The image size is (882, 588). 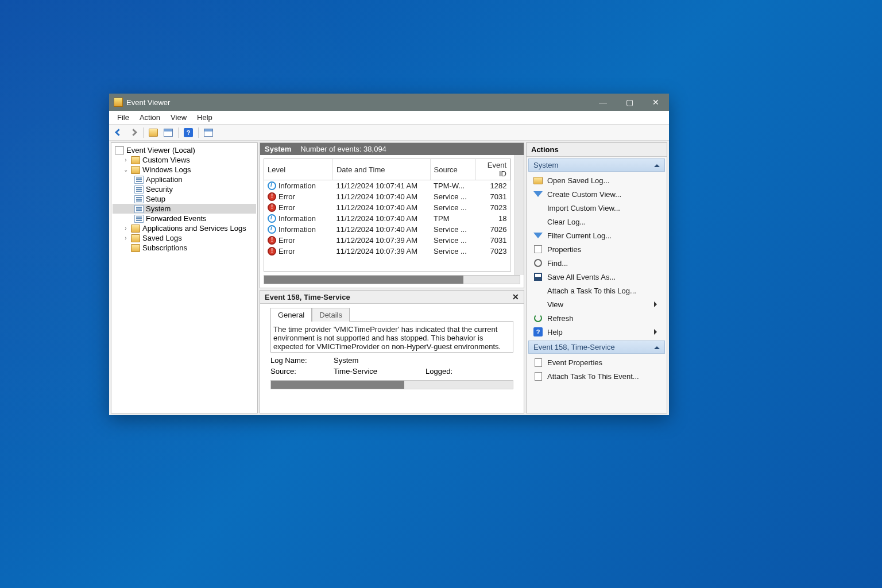 What do you see at coordinates (389, 133) in the screenshot?
I see `toolbar: ?` at bounding box center [389, 133].